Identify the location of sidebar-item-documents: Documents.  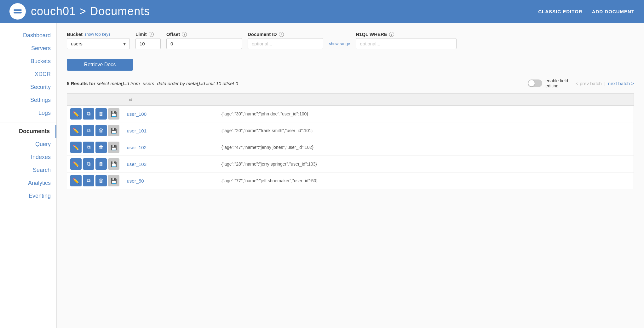
(28, 131).